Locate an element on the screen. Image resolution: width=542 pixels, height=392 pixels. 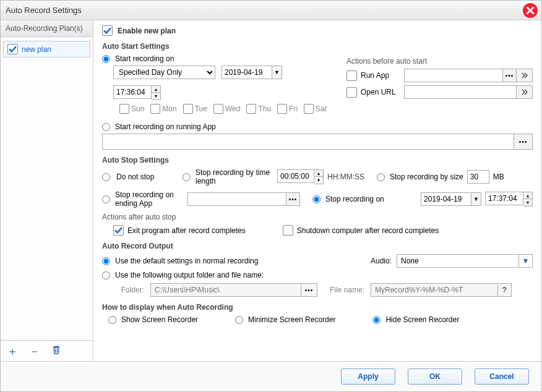
start-date-field: ▼ is located at coordinates (252, 72).